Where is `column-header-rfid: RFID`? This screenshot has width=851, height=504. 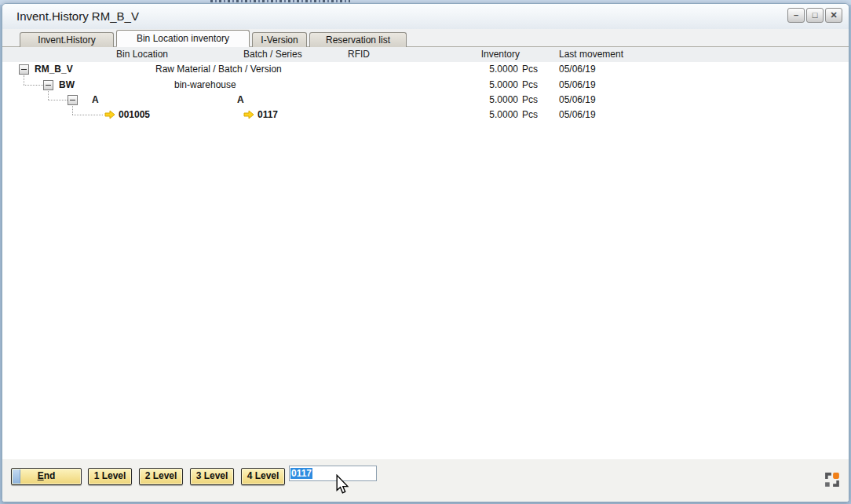
column-header-rfid: RFID is located at coordinates (359, 55).